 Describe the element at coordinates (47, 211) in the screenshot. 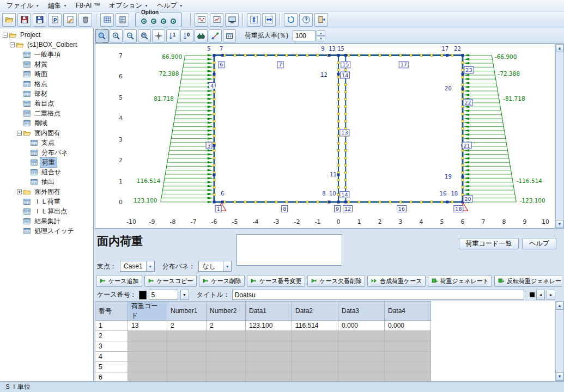

I see `tree-item-ＩＬ算出点: ＩＬ算出点` at that location.